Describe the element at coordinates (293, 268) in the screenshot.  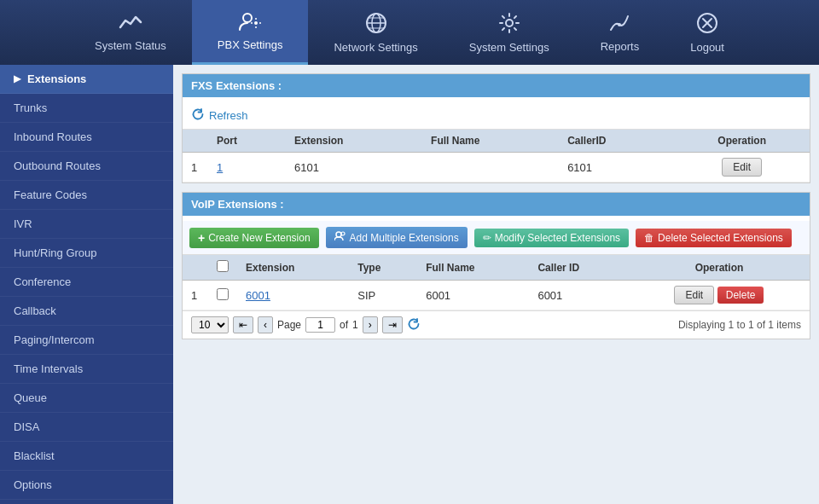
I see `voip-col-extension: Extension` at that location.